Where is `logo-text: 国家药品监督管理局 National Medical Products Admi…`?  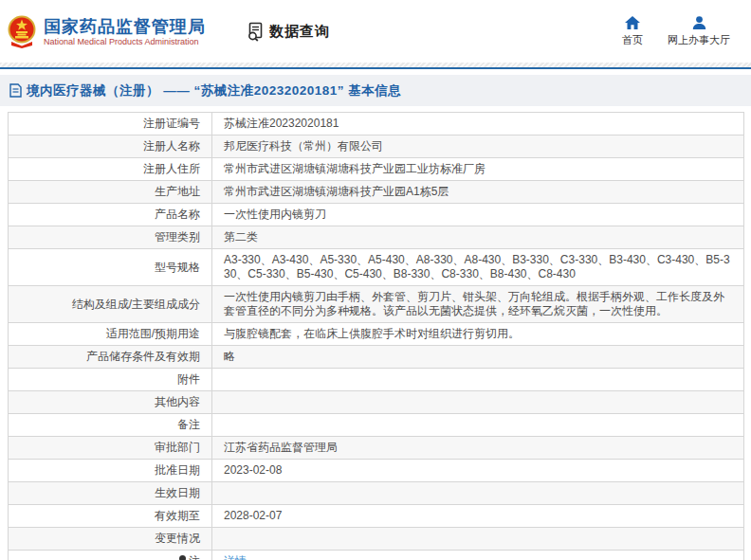
logo-text: 国家药品监督管理局 National Medical Products Admi… is located at coordinates (125, 32).